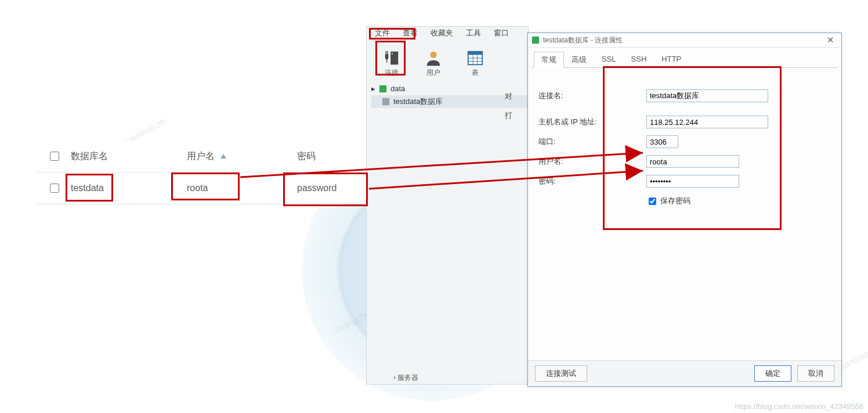 The image size is (868, 413). What do you see at coordinates (830, 40) in the screenshot?
I see `close-button: ✕` at bounding box center [830, 40].